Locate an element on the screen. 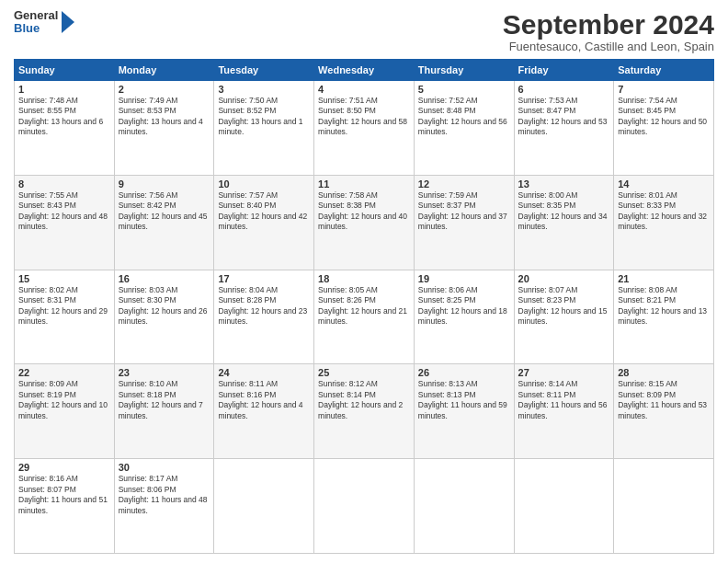 The width and height of the screenshot is (728, 563). day-info: Sunrise: 7:51 AM Sunset: 8:50 PM Dayligh… is located at coordinates (364, 117).